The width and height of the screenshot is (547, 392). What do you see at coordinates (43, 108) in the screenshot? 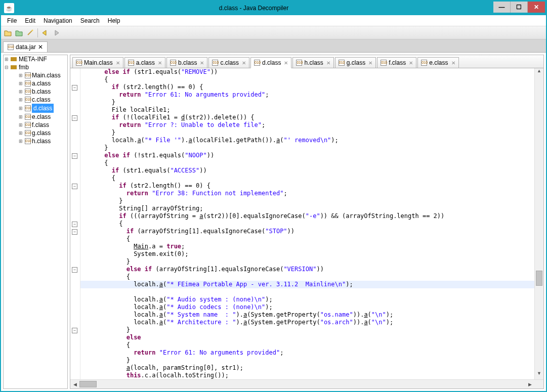
I see `tree-node-class: 010 d.class` at bounding box center [43, 108].